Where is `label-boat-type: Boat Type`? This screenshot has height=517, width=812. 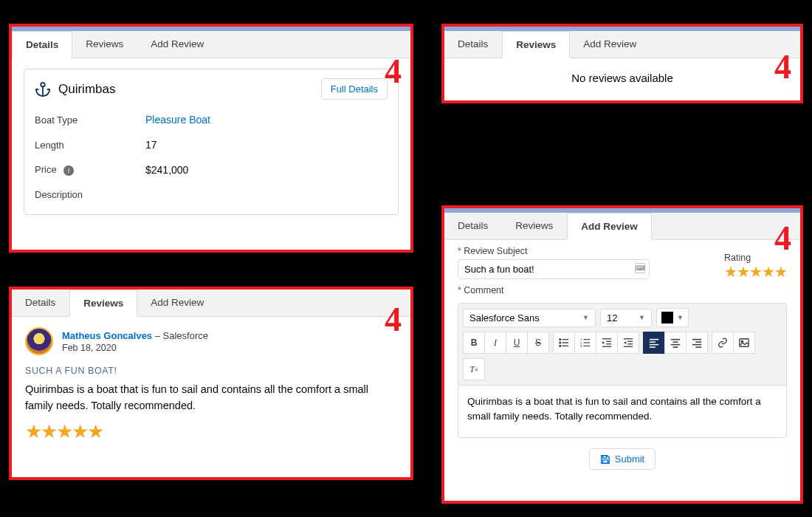 label-boat-type: Boat Type is located at coordinates (90, 120).